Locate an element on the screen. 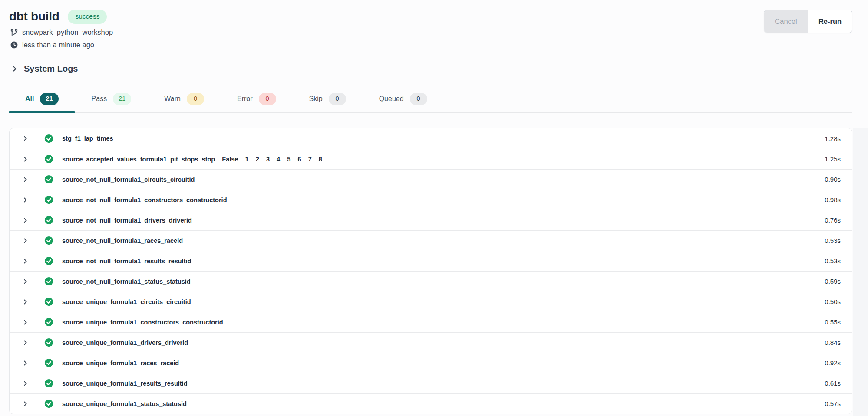 This screenshot has width=868, height=416. result-duration: 0.90s is located at coordinates (833, 180).